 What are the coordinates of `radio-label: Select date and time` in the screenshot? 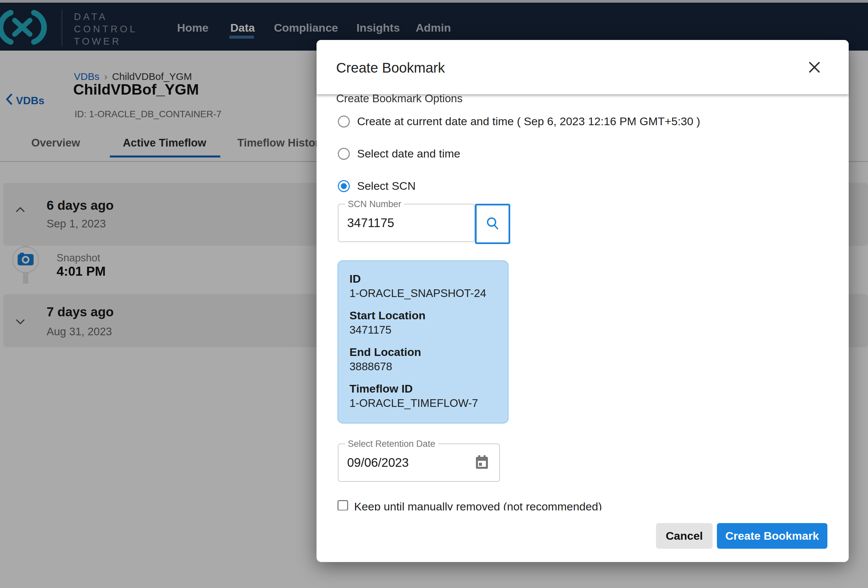 It's located at (409, 154).